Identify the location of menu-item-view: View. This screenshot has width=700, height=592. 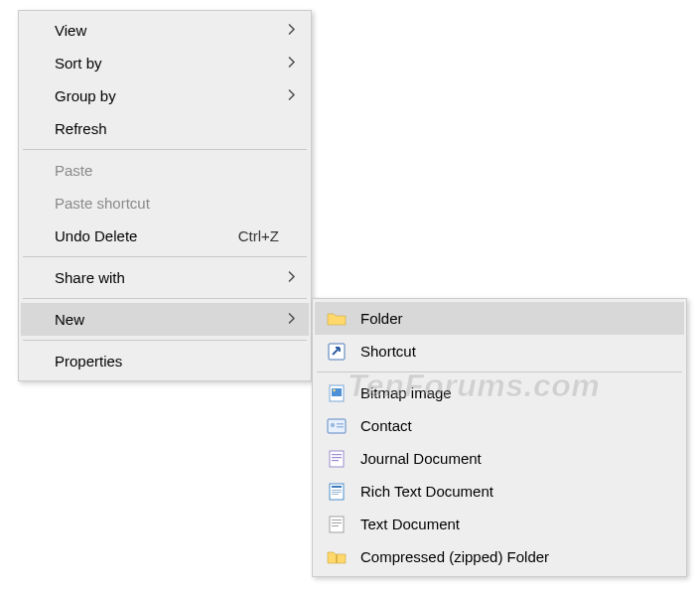
(165, 30).